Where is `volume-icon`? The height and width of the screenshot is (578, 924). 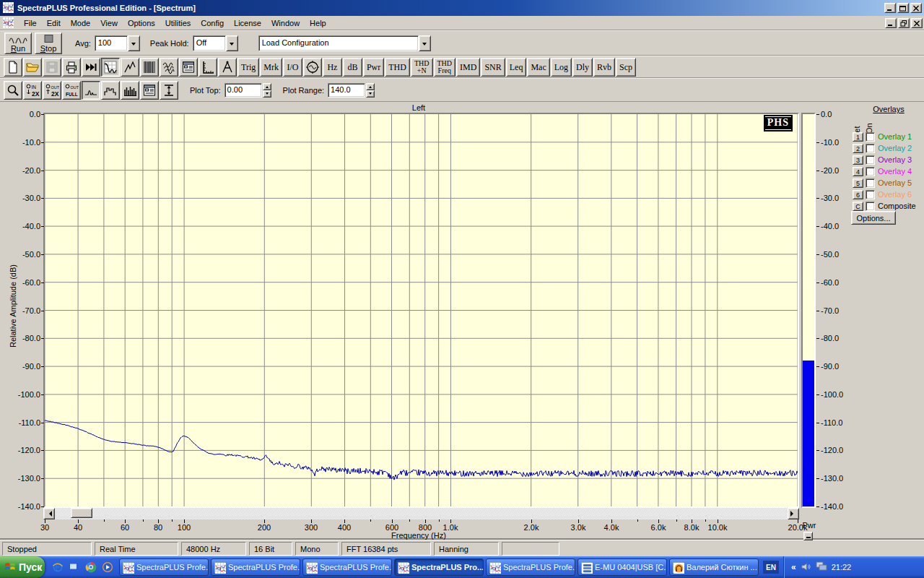 volume-icon is located at coordinates (806, 568).